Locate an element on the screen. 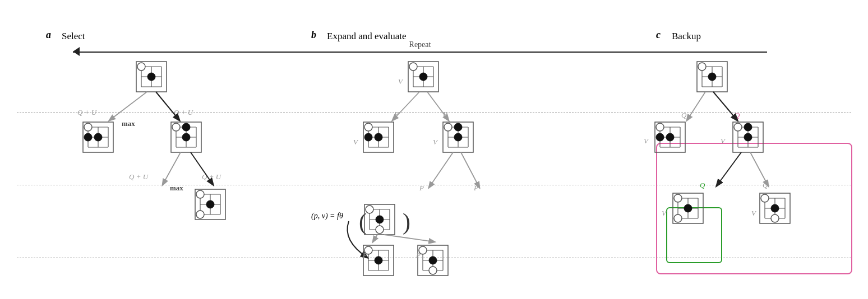  board-a-level2-right is located at coordinates (186, 137).